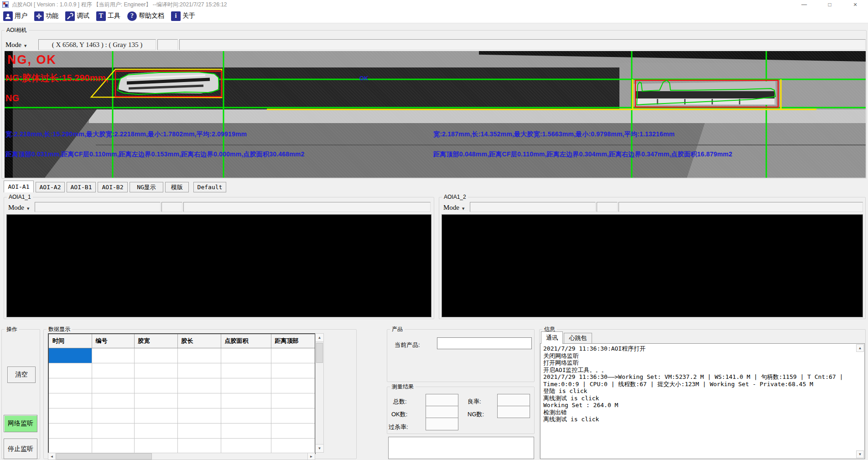 The width and height of the screenshot is (868, 460). I want to click on camera-group-label: AOI相机, so click(16, 30).